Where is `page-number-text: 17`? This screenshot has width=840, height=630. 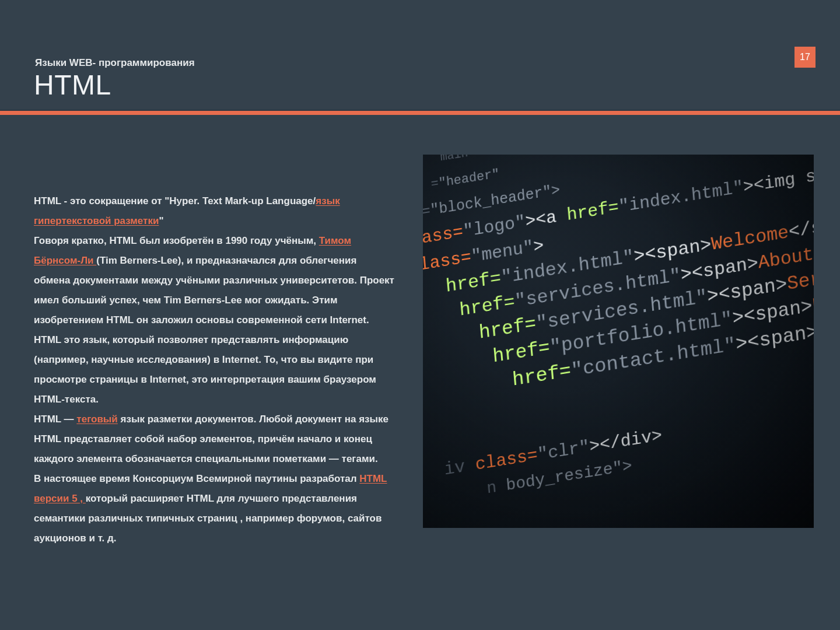 page-number-text: 17 is located at coordinates (805, 57).